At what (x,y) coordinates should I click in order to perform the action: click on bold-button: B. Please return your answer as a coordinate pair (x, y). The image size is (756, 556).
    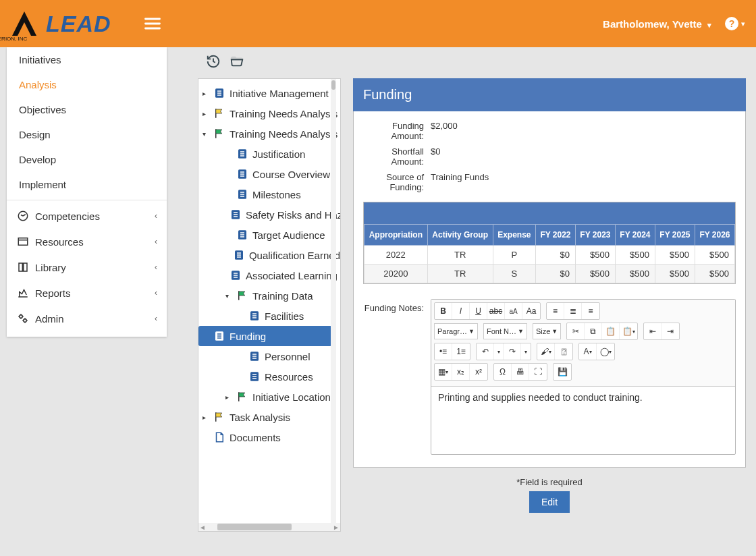
    Looking at the image, I should click on (443, 311).